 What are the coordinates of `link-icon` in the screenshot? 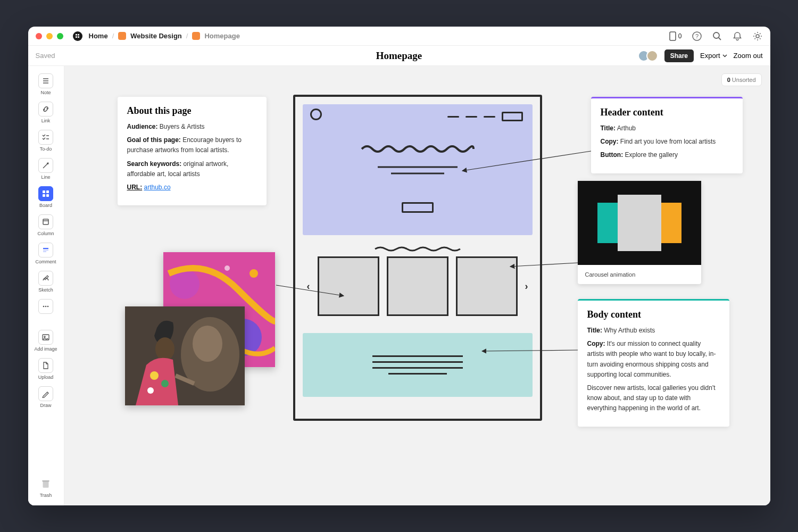 It's located at (46, 109).